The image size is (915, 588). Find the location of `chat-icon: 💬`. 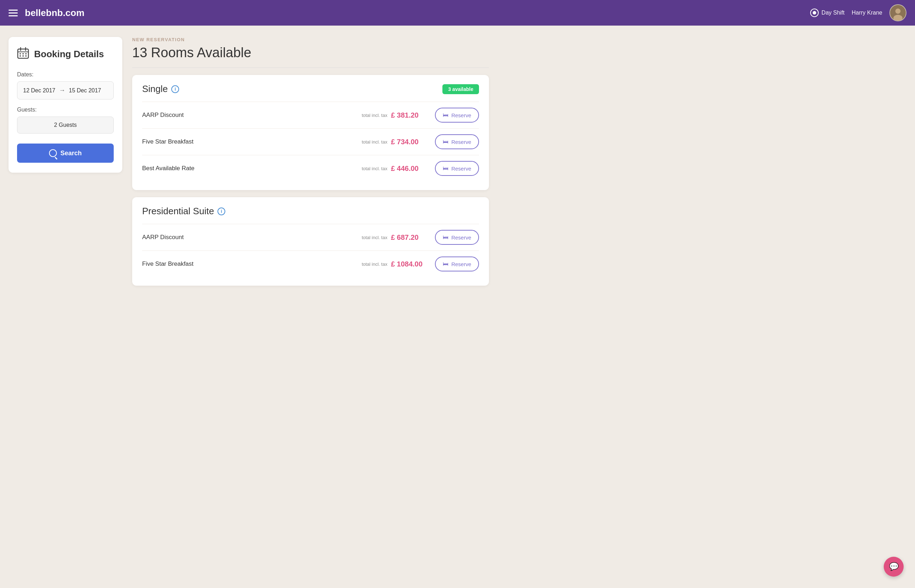

chat-icon: 💬 is located at coordinates (894, 567).